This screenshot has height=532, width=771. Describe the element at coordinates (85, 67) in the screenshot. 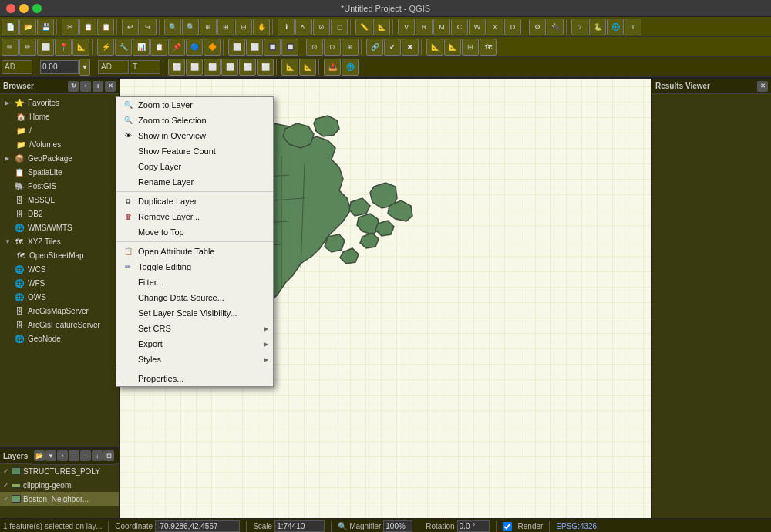

I see `tb3-1: ▼` at that location.